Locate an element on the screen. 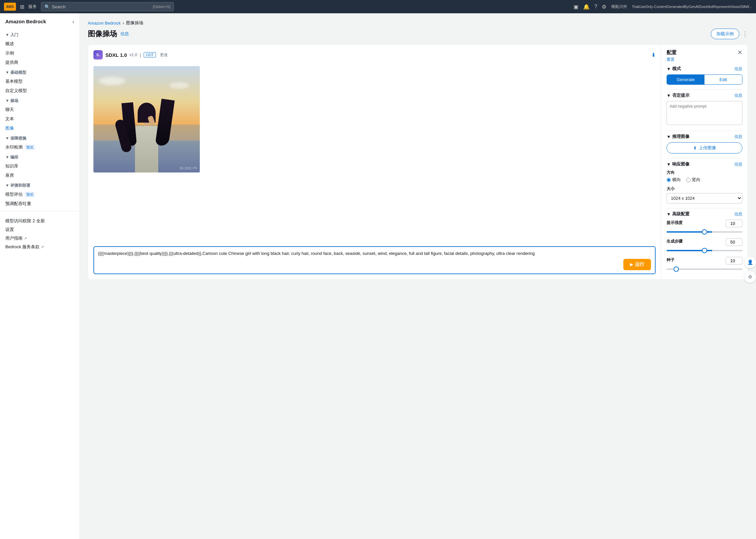  divider3 is located at coordinates (704, 158).